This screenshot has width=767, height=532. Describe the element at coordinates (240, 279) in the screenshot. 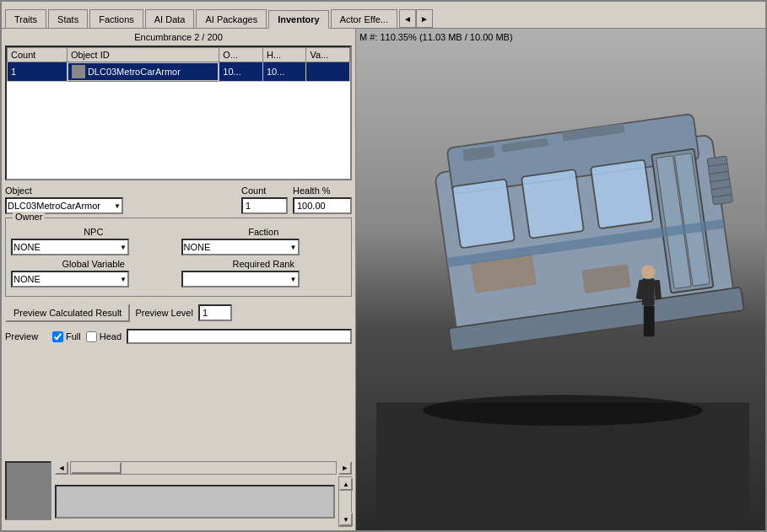

I see `required-rank-select` at that location.